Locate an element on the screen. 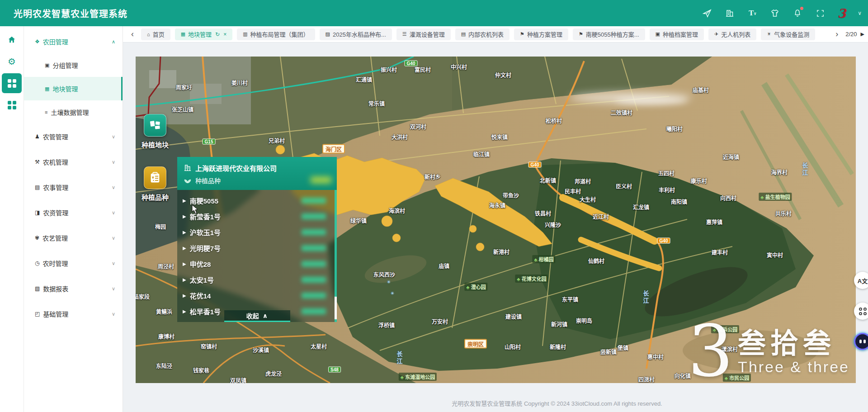 This screenshot has width=868, height=412. user-avatar-logo: 3 is located at coordinates (842, 14).